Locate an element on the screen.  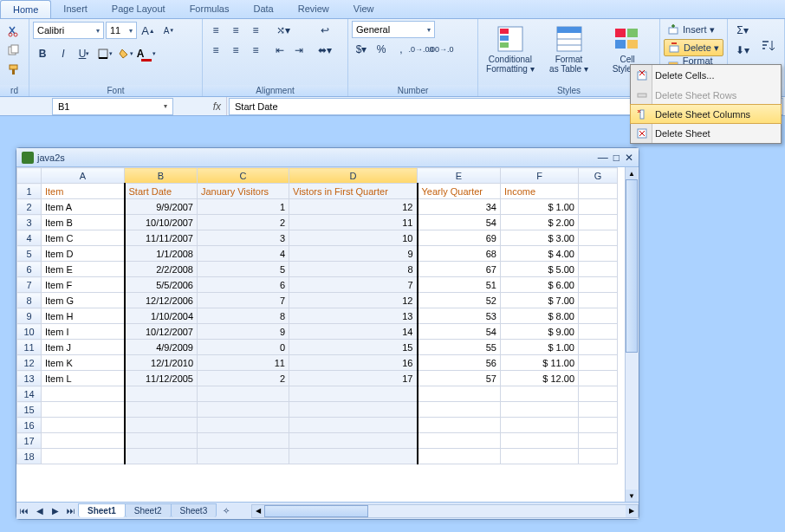
cell-F17 is located at coordinates (540, 441).